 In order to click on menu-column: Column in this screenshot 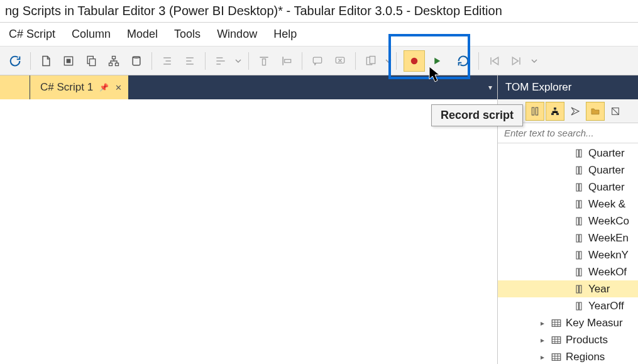, I will do `click(91, 34)`.